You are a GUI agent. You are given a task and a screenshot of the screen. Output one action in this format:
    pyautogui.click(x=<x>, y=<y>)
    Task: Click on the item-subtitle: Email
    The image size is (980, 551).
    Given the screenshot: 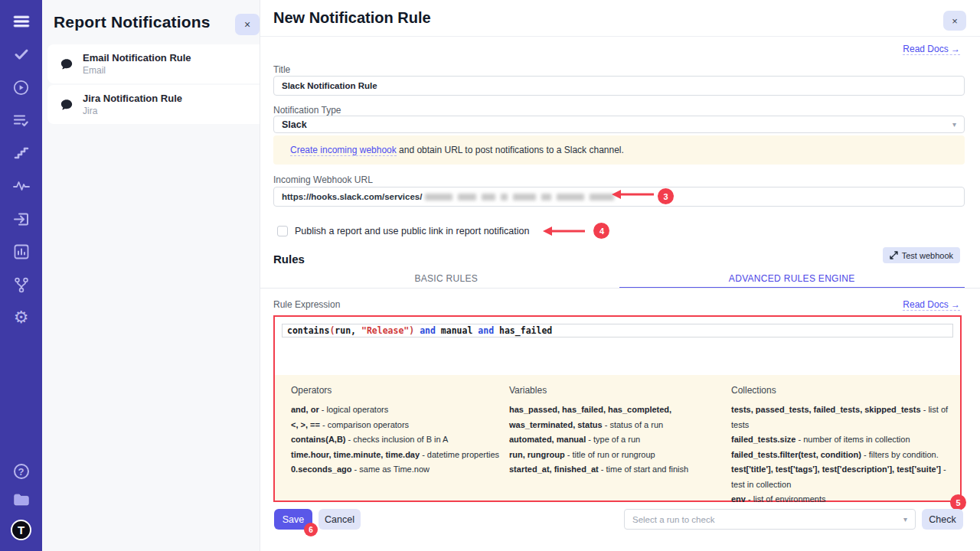 What is the action you would take?
    pyautogui.click(x=137, y=70)
    